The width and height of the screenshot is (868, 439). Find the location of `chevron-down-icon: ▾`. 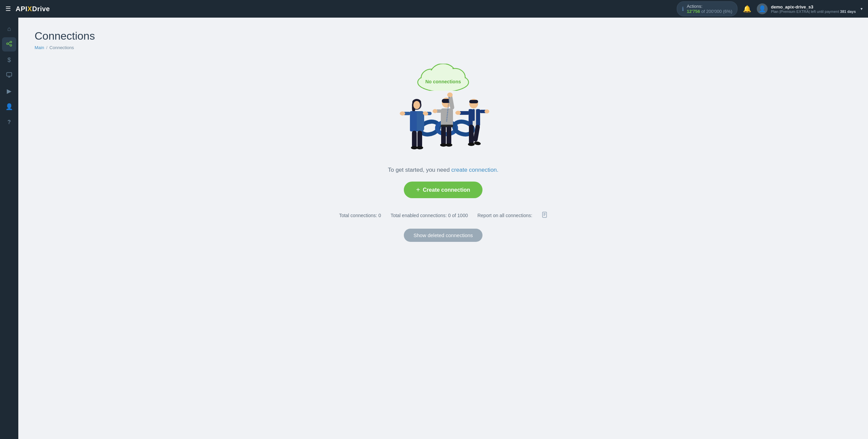

chevron-down-icon: ▾ is located at coordinates (862, 9).